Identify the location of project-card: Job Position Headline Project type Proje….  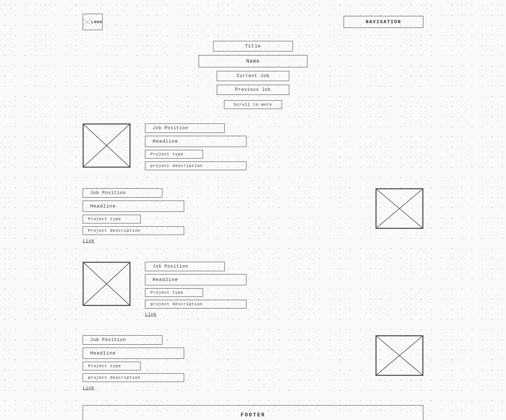
(253, 216).